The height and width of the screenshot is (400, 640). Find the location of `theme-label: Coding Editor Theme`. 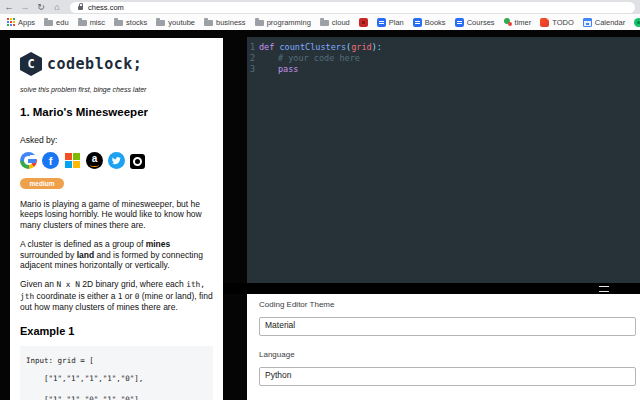

theme-label: Coding Editor Theme is located at coordinates (447, 304).